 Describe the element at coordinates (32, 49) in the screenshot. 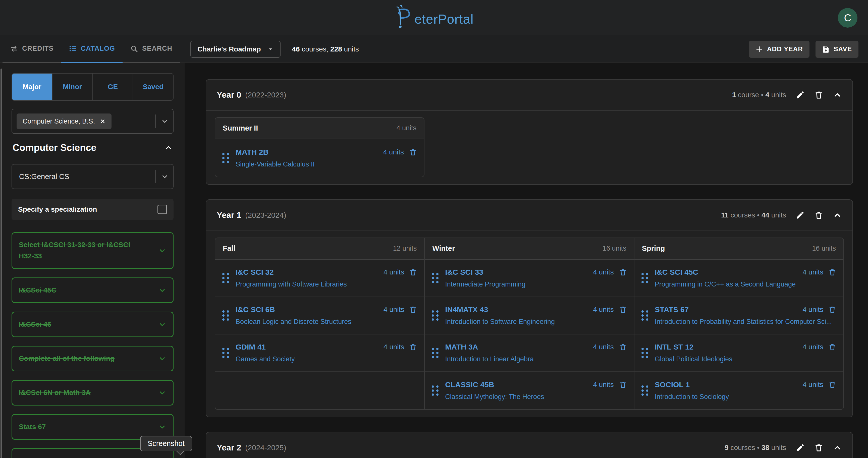

I see `nav-tab-credits: CREDITS` at that location.